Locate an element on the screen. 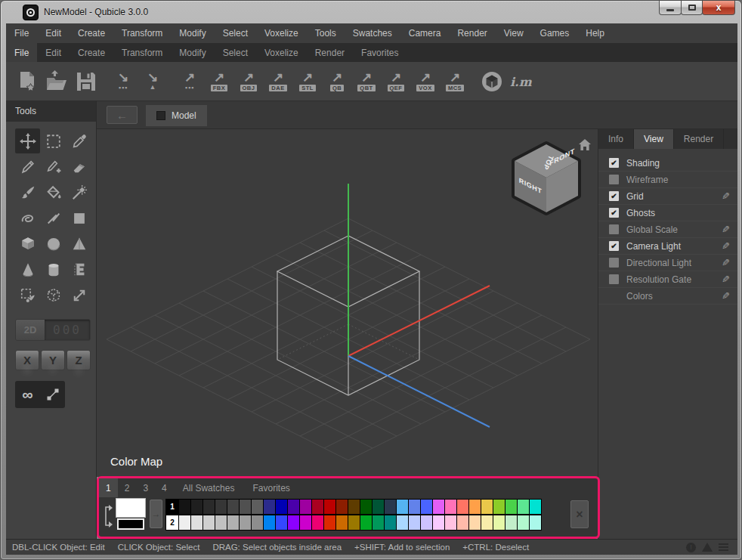  brush-tool is located at coordinates (27, 192).